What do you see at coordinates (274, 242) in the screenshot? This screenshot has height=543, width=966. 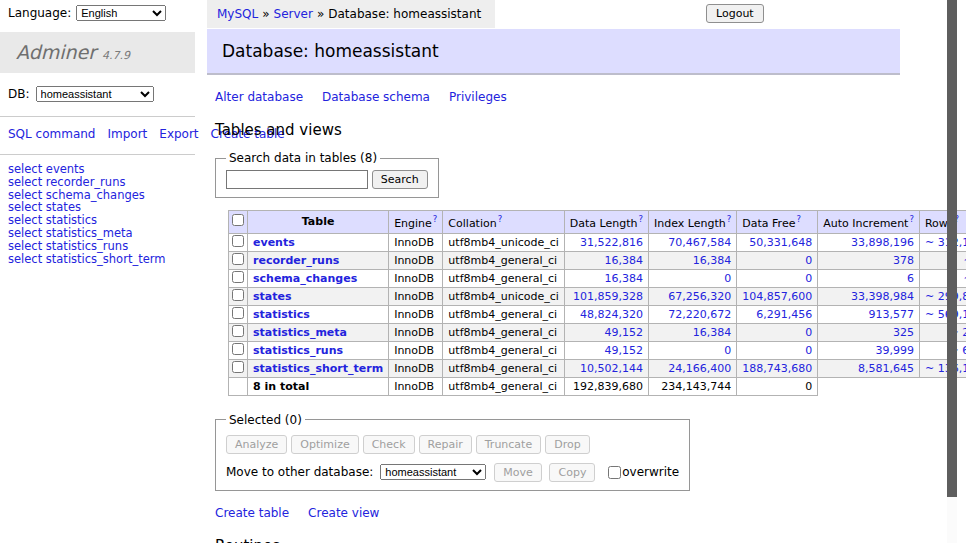 I see `table-name-link: events` at bounding box center [274, 242].